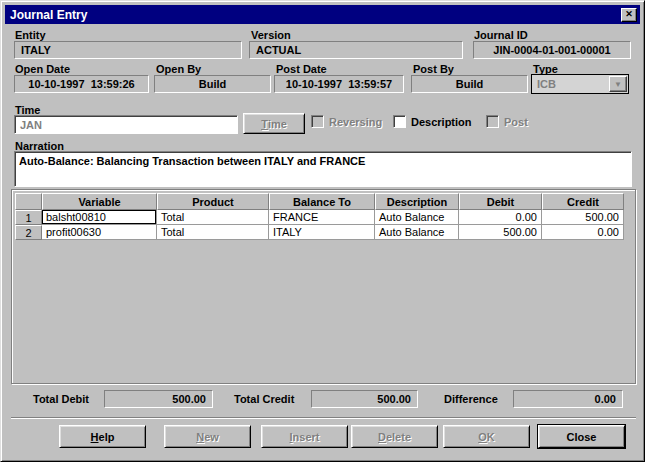 The height and width of the screenshot is (462, 645). What do you see at coordinates (516, 122) in the screenshot?
I see `post-checkbox-label: Post` at bounding box center [516, 122].